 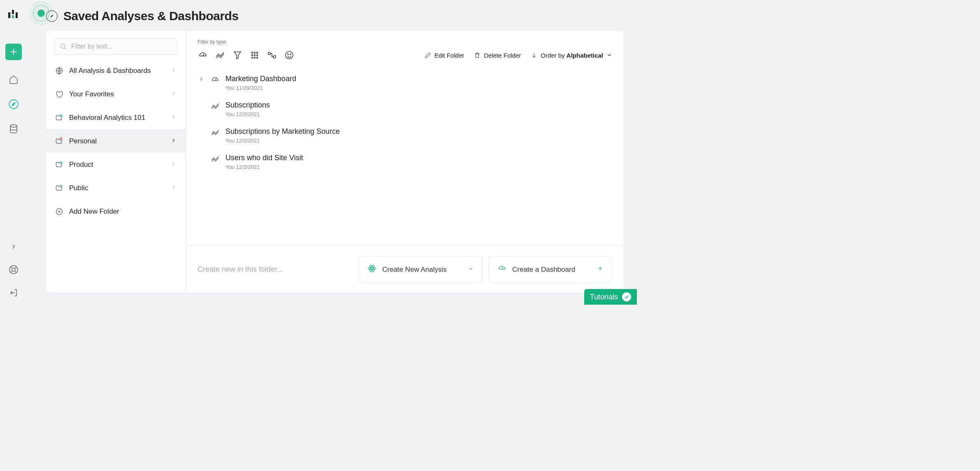 What do you see at coordinates (405, 109) in the screenshot?
I see `list-item: Subscriptions You 12/2/2021` at bounding box center [405, 109].